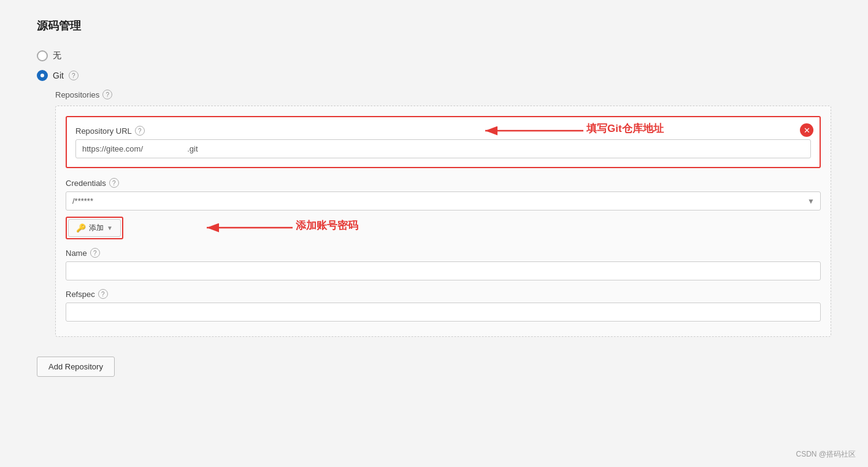 Image resolution: width=868 pixels, height=467 pixels. Describe the element at coordinates (807, 130) in the screenshot. I see `repo-close-button: ✕` at that location.